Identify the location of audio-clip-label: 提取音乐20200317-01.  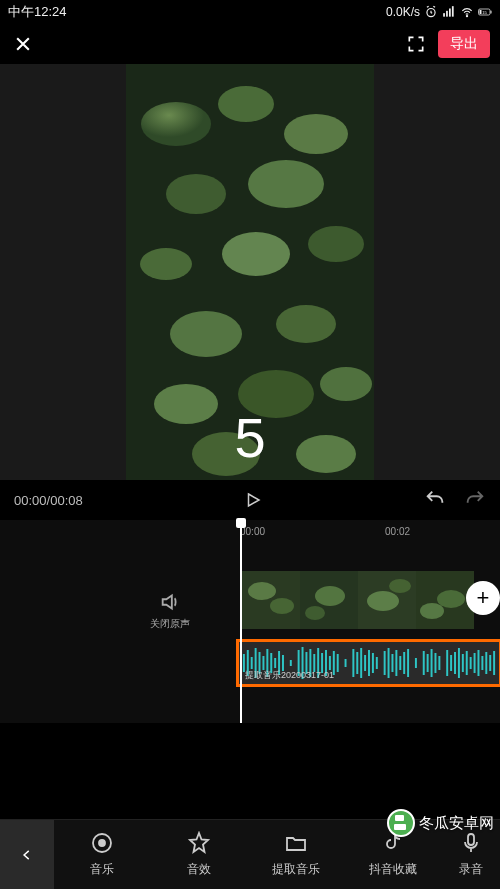
(290, 676).